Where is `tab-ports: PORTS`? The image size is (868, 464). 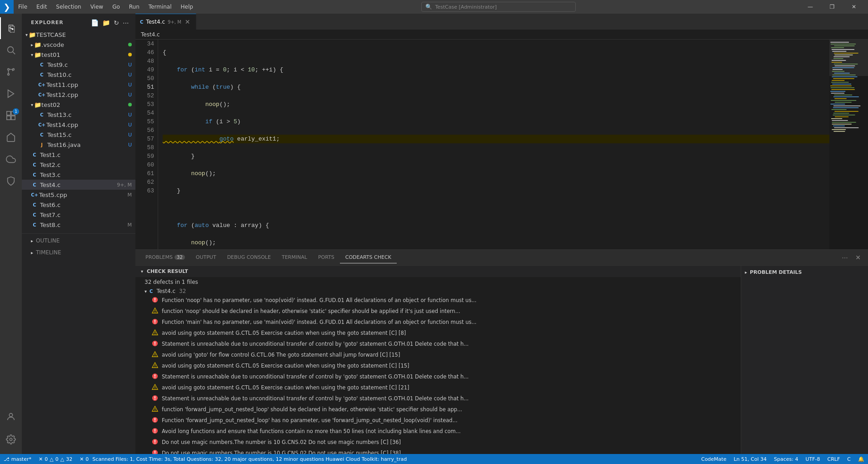 tab-ports: PORTS is located at coordinates (326, 257).